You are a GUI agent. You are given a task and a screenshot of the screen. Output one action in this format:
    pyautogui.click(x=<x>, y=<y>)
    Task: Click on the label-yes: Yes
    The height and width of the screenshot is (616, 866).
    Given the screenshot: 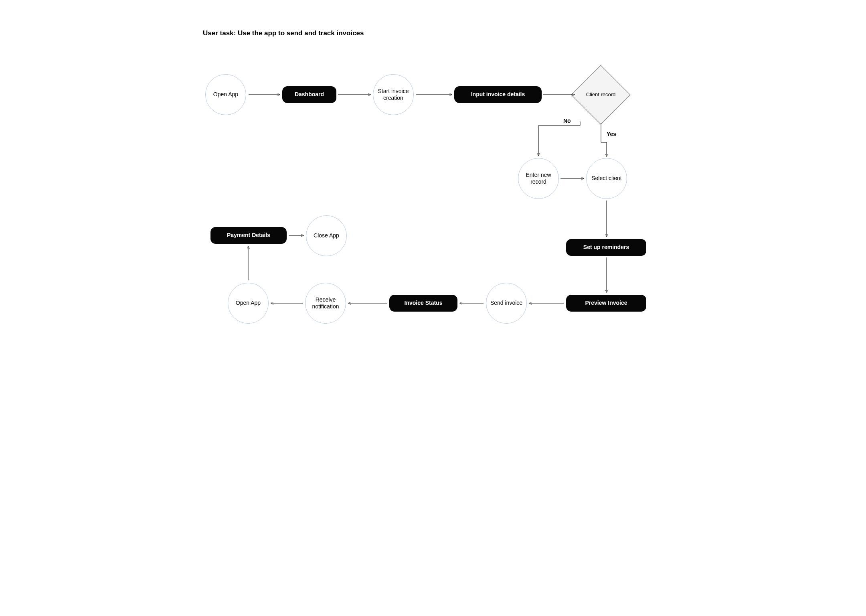 What is the action you would take?
    pyautogui.click(x=611, y=134)
    